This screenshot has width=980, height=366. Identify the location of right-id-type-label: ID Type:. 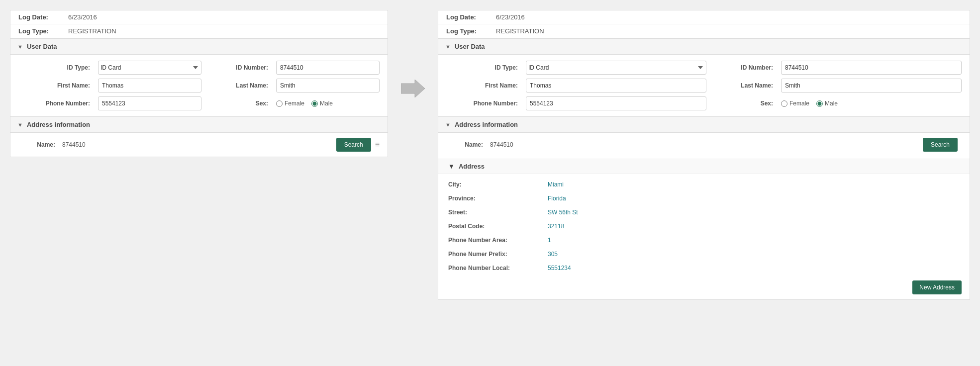
(484, 68).